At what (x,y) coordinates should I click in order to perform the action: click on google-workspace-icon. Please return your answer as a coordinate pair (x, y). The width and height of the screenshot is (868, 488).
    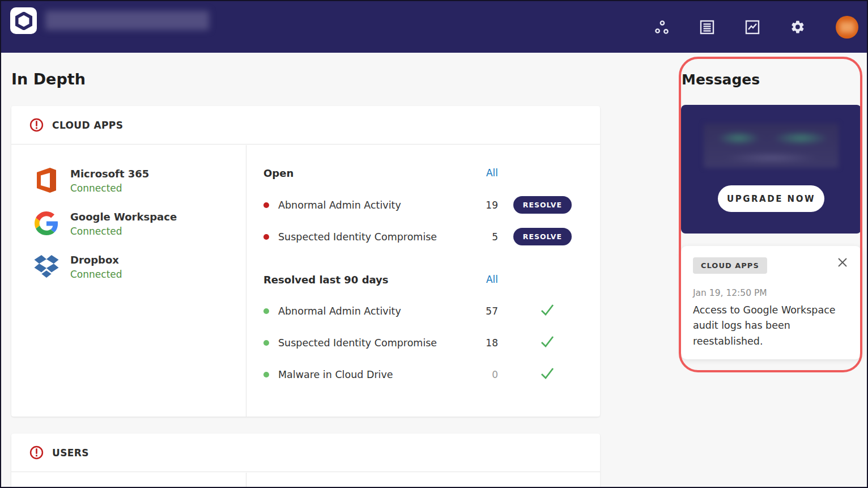
    Looking at the image, I should click on (46, 223).